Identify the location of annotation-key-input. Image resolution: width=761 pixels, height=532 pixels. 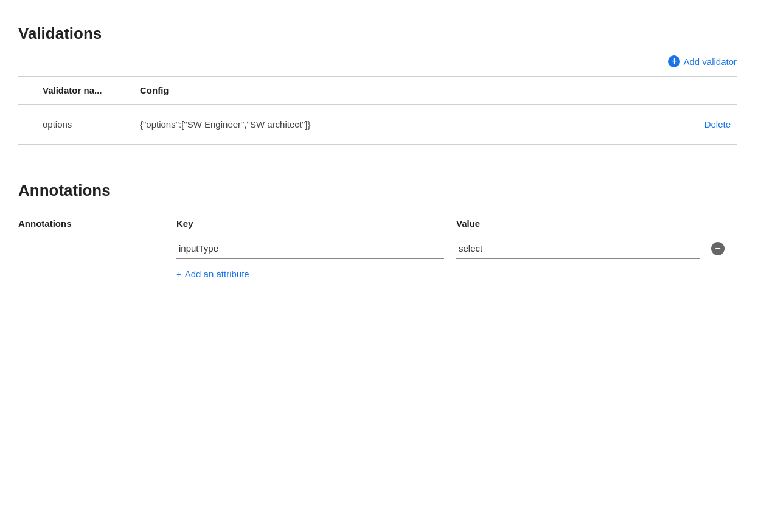
(310, 249).